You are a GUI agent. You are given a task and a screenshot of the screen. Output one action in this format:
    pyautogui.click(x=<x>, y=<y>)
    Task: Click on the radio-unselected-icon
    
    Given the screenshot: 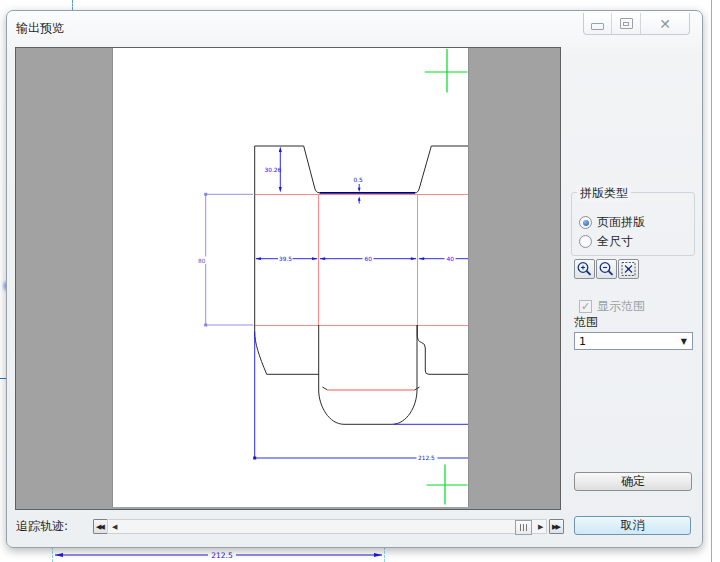 What is the action you would take?
    pyautogui.click(x=586, y=242)
    